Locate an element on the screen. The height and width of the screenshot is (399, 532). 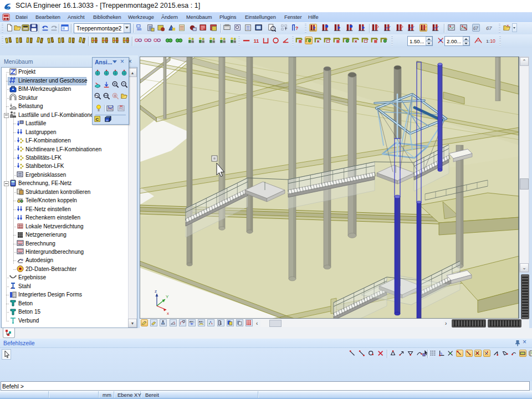
svg-text: 1: is located at coordinates (488, 41).